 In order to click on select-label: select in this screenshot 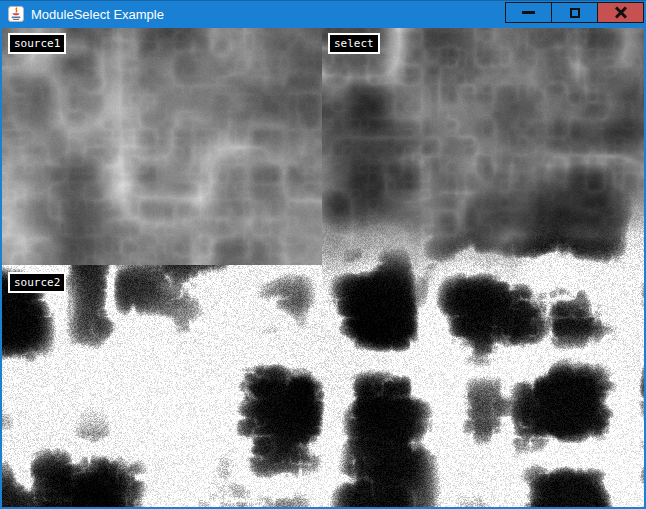, I will do `click(354, 44)`.